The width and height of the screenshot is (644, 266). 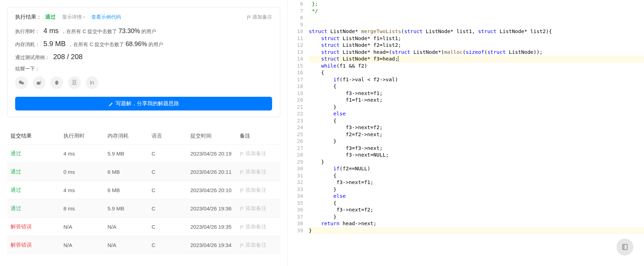 I want to click on code-line: struct ListNode* f3=head;, so click(x=477, y=59).